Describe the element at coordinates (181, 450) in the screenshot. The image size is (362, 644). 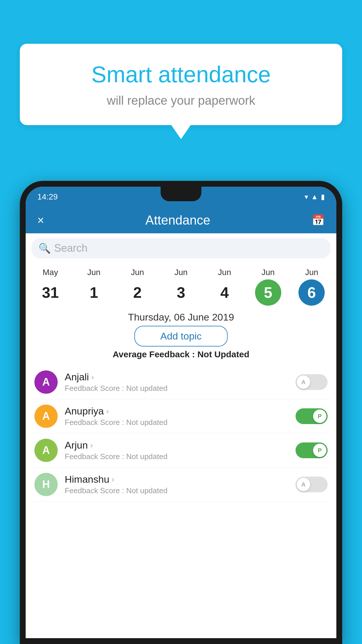
I see `student-item-2: AArjun ›Feedback Score : Not updatedP` at that location.